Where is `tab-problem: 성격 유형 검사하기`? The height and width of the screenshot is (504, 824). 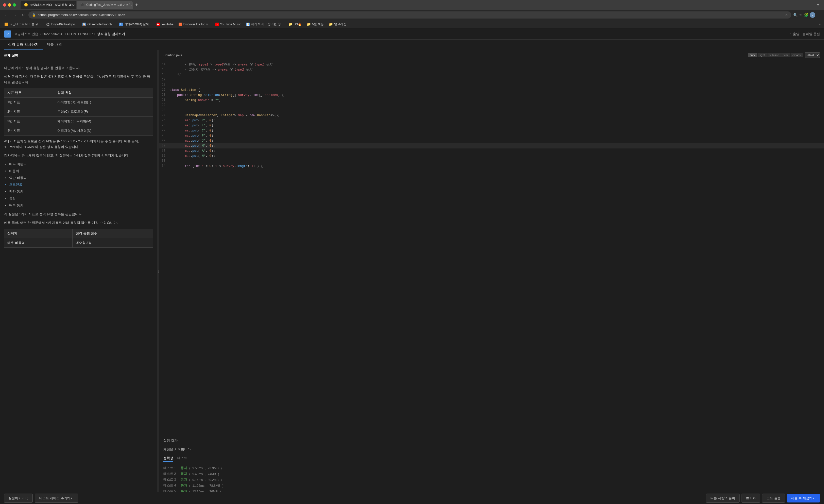 tab-problem: 성격 유형 검사하기 is located at coordinates (23, 45).